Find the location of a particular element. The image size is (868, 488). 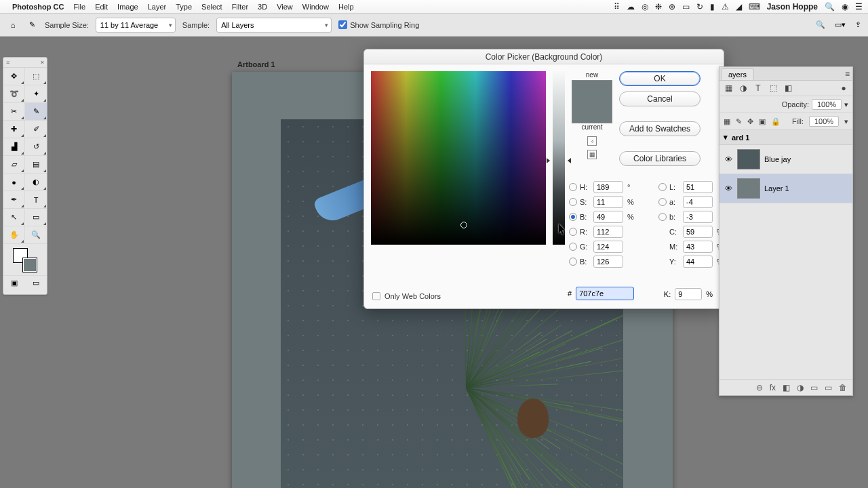

zoom-tool: 🔍 is located at coordinates (36, 235).